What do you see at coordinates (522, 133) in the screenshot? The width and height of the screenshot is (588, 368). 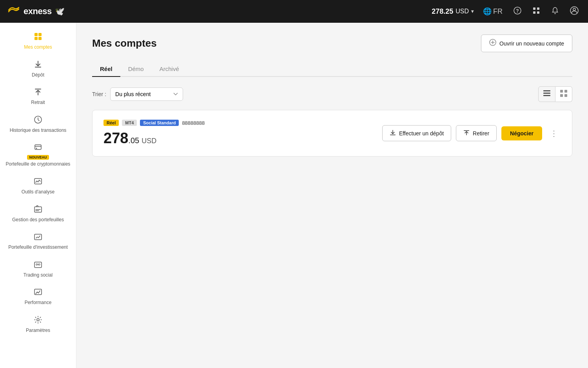 I see `trade-label: Négocier` at bounding box center [522, 133].